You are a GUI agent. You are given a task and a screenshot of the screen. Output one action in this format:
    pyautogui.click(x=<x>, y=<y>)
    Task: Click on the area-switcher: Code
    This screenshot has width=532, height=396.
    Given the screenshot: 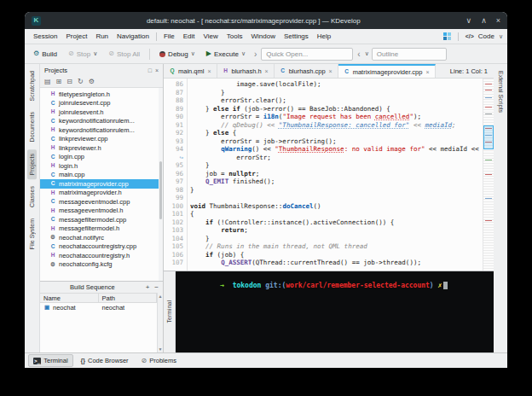 What is the action you would take?
    pyautogui.click(x=486, y=36)
    